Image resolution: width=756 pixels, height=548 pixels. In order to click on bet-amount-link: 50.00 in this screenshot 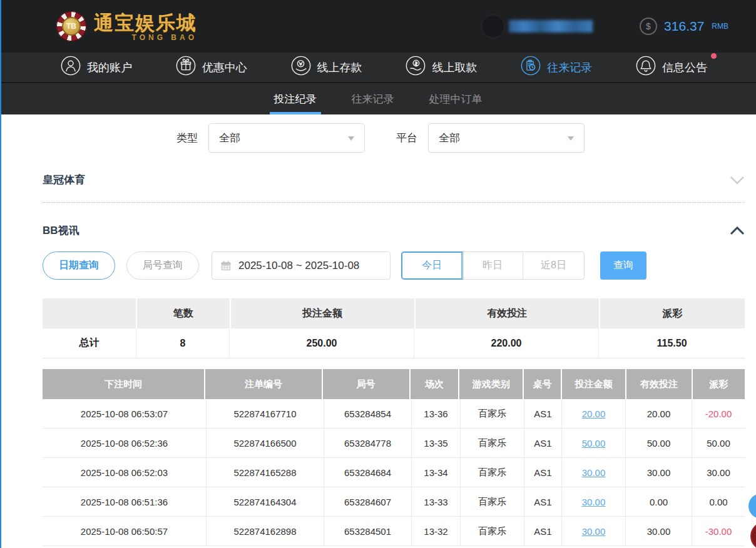, I will do `click(594, 443)`.